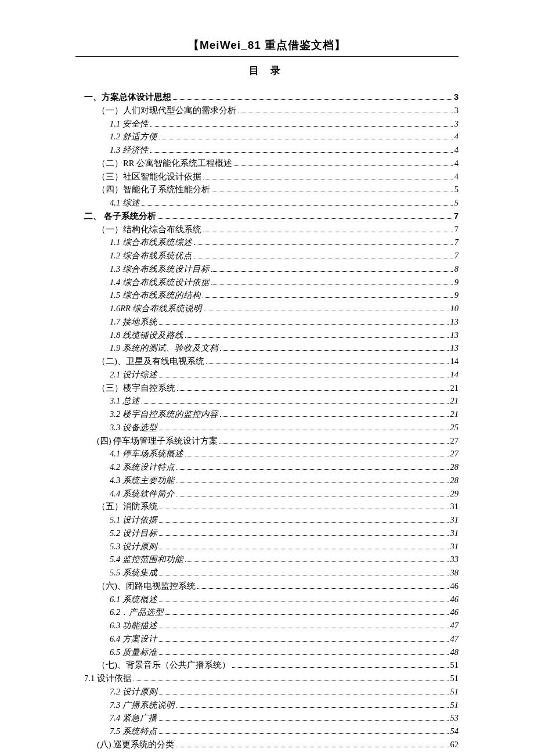  Describe the element at coordinates (125, 203) in the screenshot. I see `toc-entry-label: 4.1 综述` at that location.